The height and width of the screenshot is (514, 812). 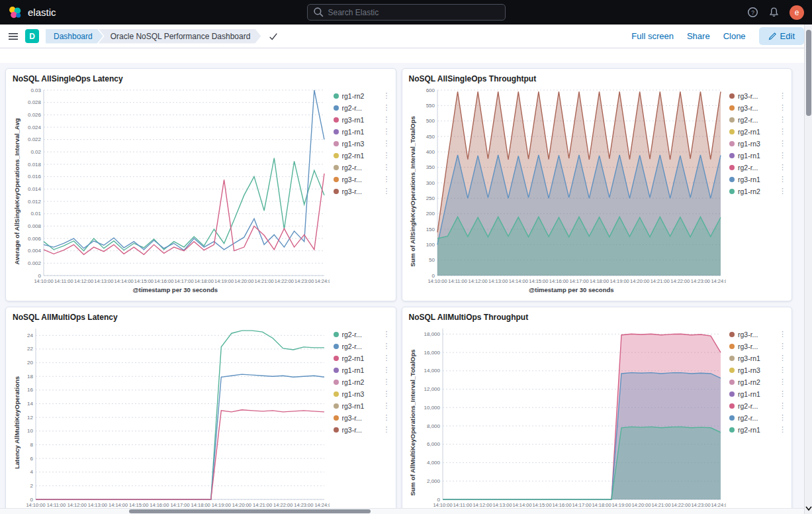 I want to click on scroll-down-icon, so click(x=809, y=508).